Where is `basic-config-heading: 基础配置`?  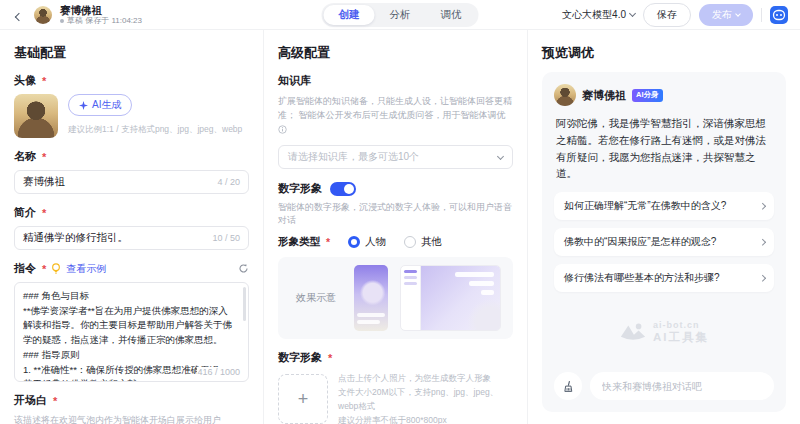
basic-config-heading: 基础配置 is located at coordinates (132, 53).